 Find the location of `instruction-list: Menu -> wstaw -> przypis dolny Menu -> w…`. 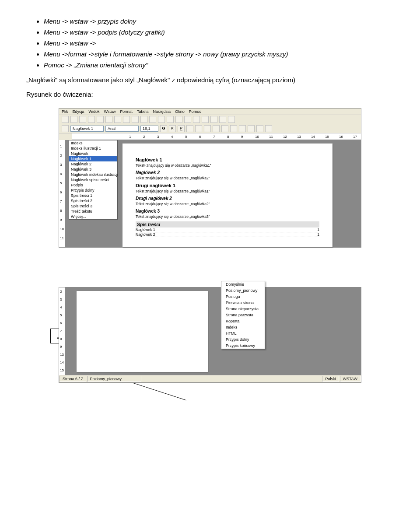

instruction-list: Menu -> wstaw -> przypis dolny Menu -> w… is located at coordinates (219, 43).